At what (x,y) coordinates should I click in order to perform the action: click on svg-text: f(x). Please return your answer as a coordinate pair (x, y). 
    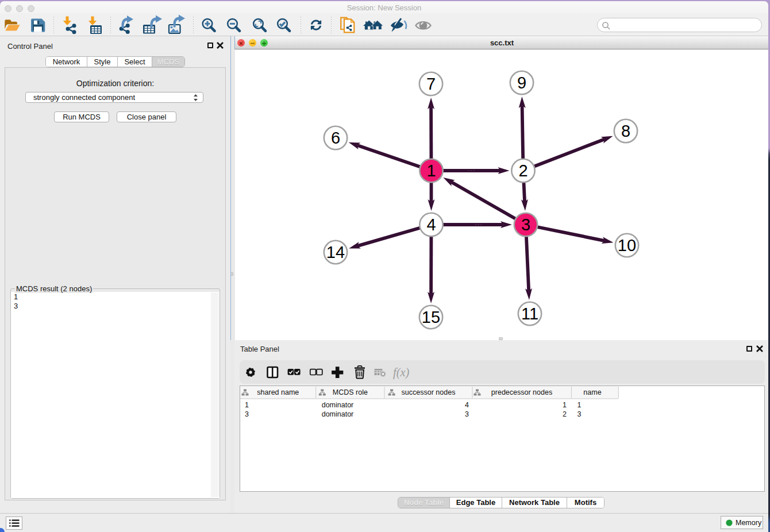
    Looking at the image, I should click on (401, 372).